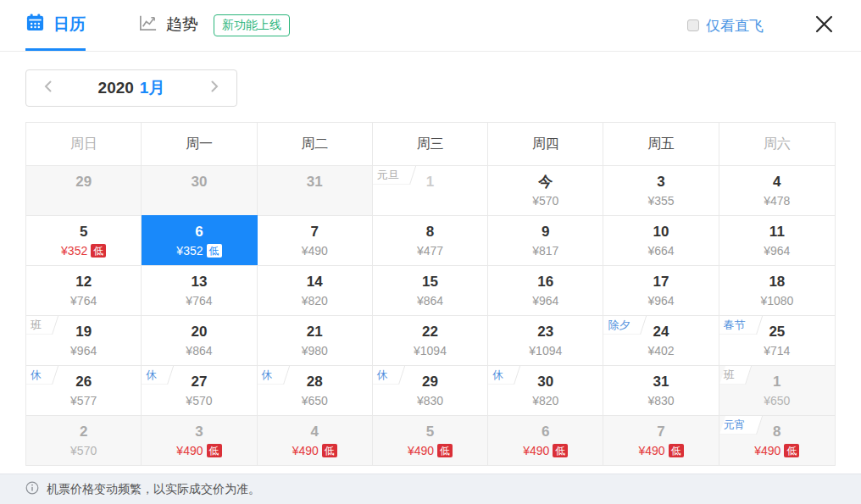 The height and width of the screenshot is (504, 861). I want to click on day-number: 6, so click(198, 232).